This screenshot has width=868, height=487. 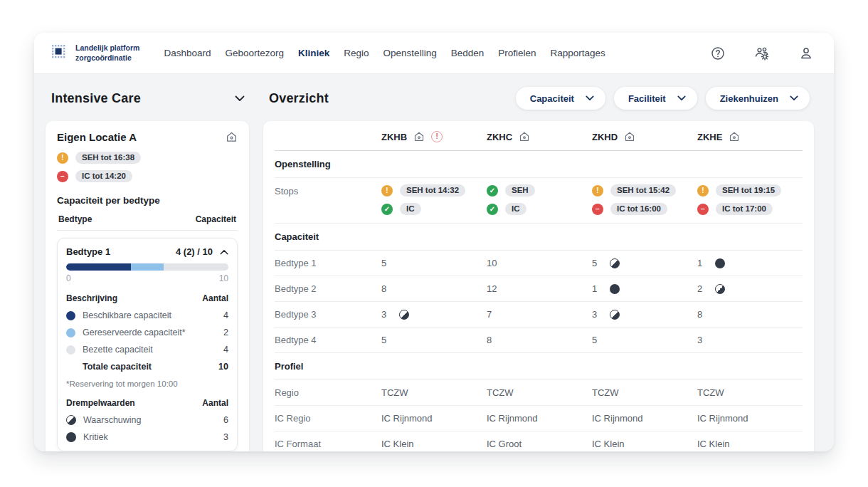 I want to click on legend-column-headers: Beschrijving Aantal, so click(x=147, y=298).